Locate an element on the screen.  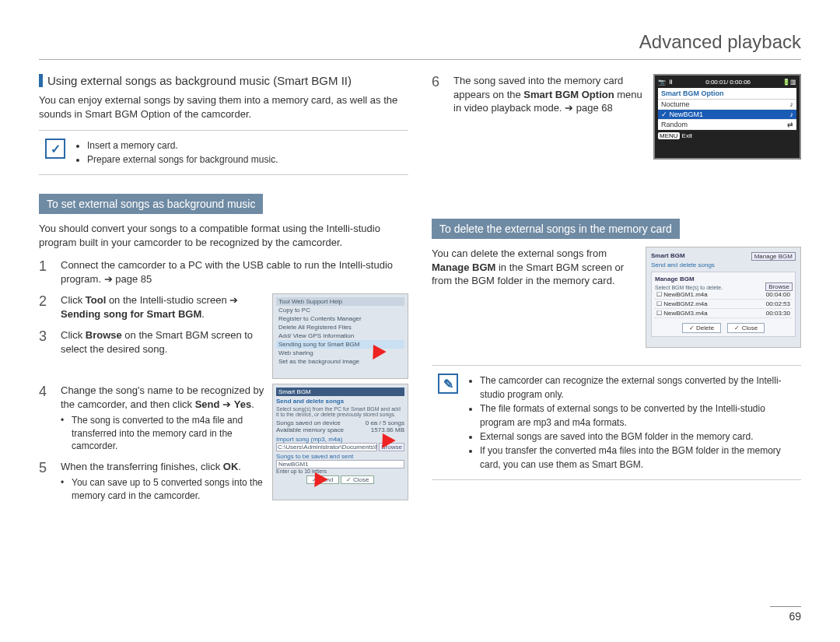
step-4: Change the song's name to be recognized … is located at coordinates (163, 418).